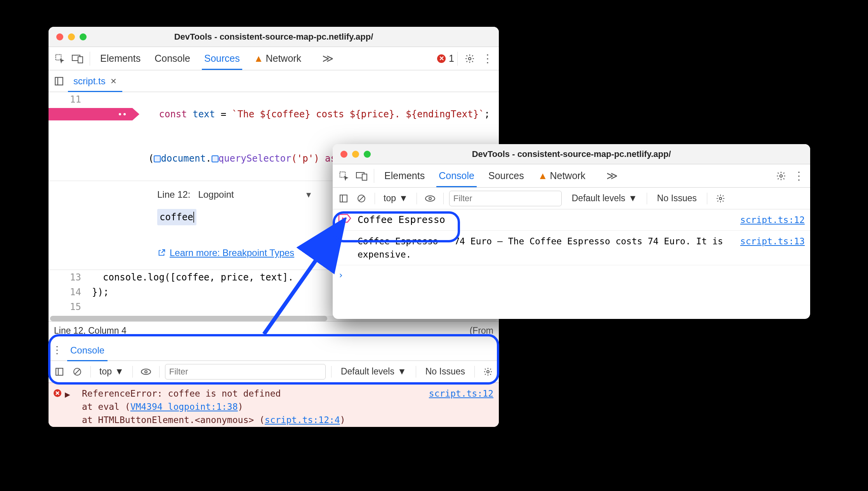 The image size is (868, 491). Describe the element at coordinates (68, 37) in the screenshot. I see `traffic-lights` at that location.